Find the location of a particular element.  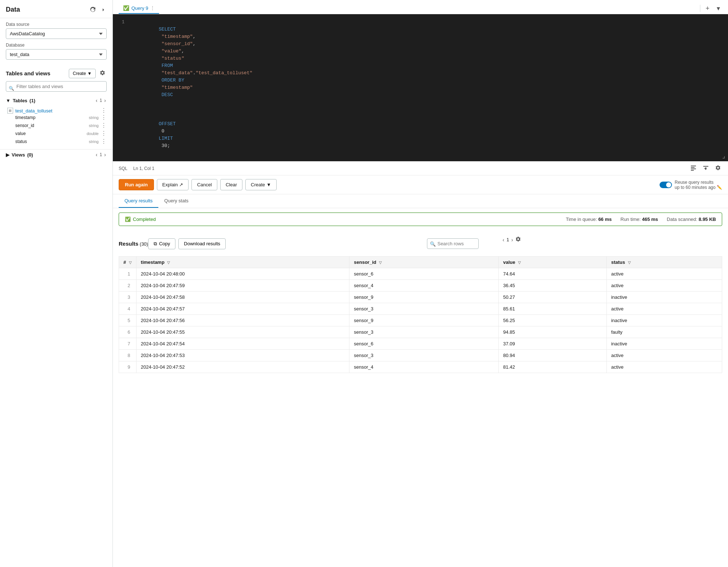

column-name: status is located at coordinates (21, 142).